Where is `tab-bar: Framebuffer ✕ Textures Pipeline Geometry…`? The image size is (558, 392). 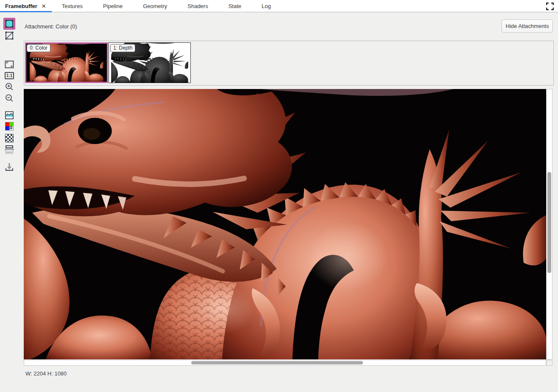
tab-bar: Framebuffer ✕ Textures Pipeline Geometry… is located at coordinates (279, 6).